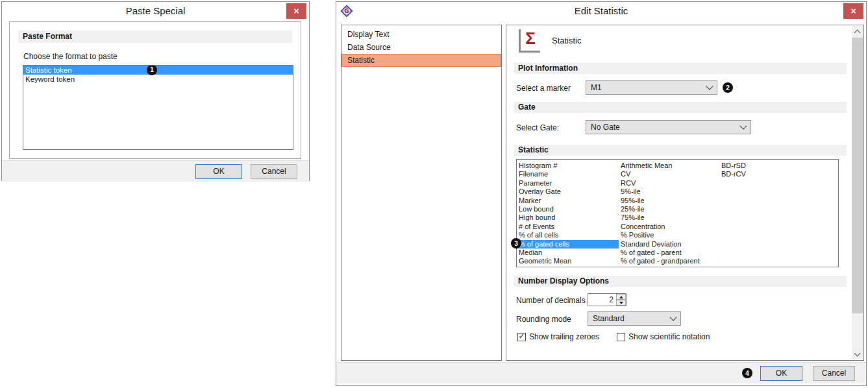 This screenshot has width=868, height=388. What do you see at coordinates (680, 282) in the screenshot?
I see `section-header-number-display: Number Display Options` at bounding box center [680, 282].